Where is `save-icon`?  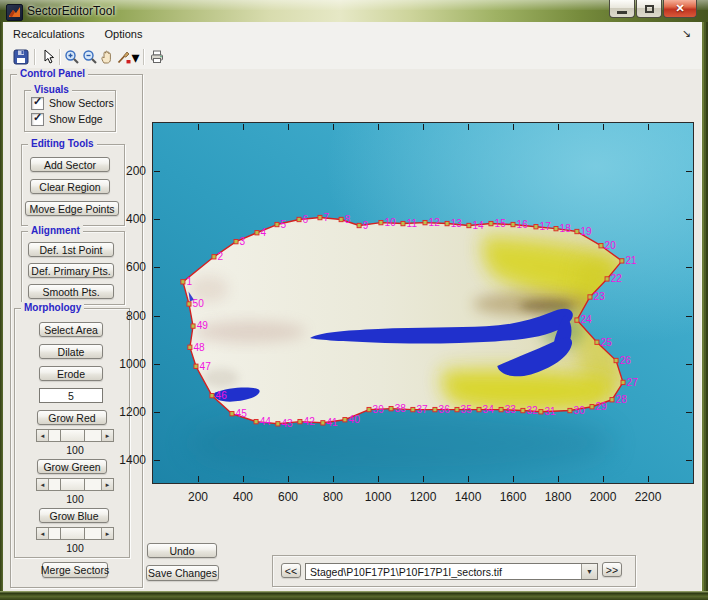 save-icon is located at coordinates (21, 57).